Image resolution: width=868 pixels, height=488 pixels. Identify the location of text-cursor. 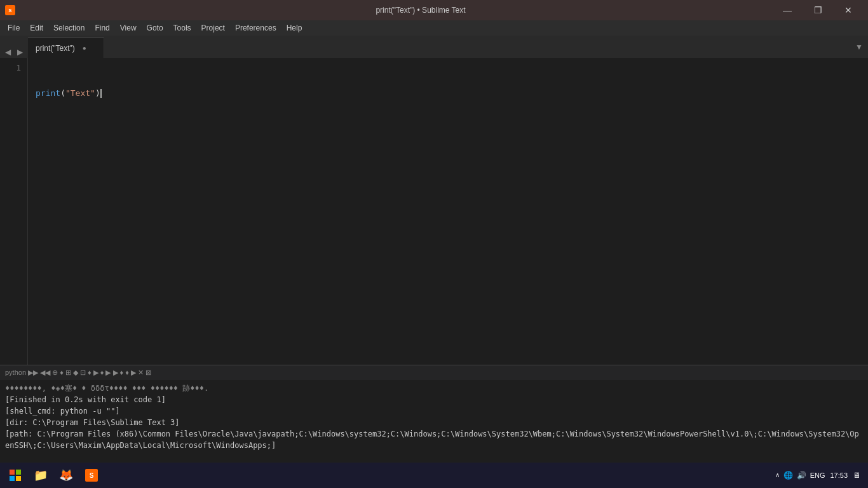
(101, 93).